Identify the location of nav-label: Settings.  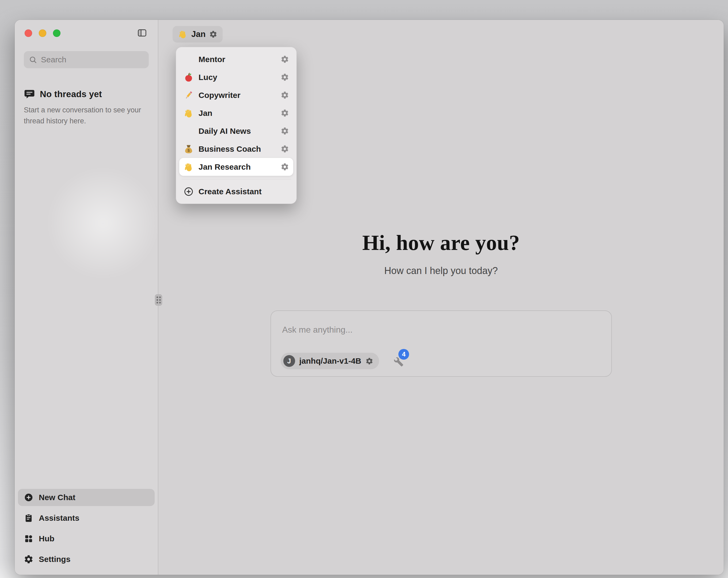
(55, 559).